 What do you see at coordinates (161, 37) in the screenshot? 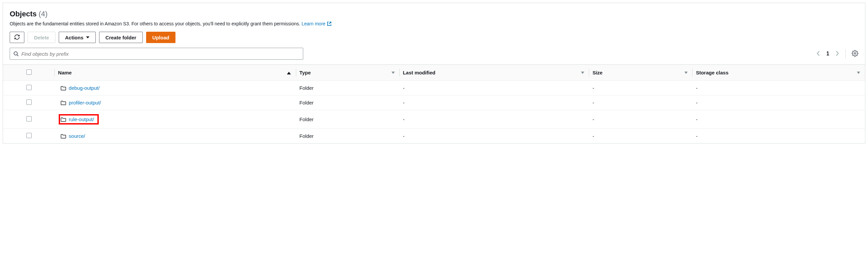
I see `upload-button: Upload` at bounding box center [161, 37].